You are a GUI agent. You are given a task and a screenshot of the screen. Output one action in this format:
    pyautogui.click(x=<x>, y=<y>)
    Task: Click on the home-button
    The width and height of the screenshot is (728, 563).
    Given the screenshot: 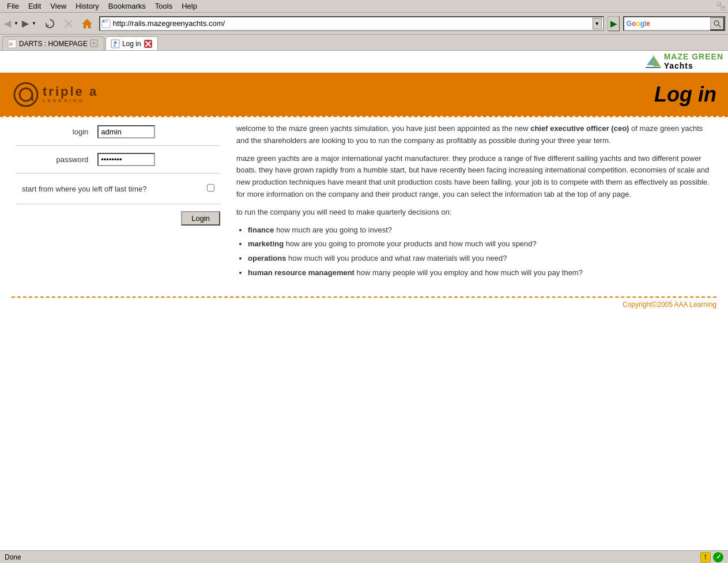 What is the action you would take?
    pyautogui.click(x=87, y=24)
    